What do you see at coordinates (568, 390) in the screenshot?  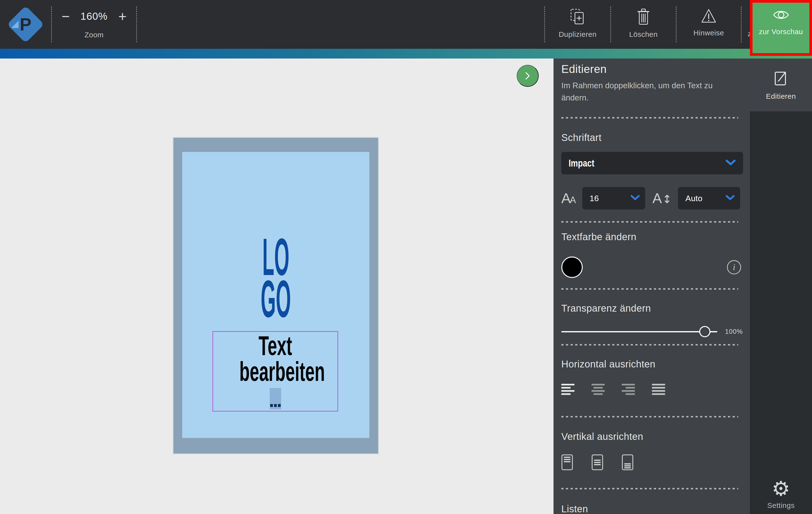 I see `align-left-button` at bounding box center [568, 390].